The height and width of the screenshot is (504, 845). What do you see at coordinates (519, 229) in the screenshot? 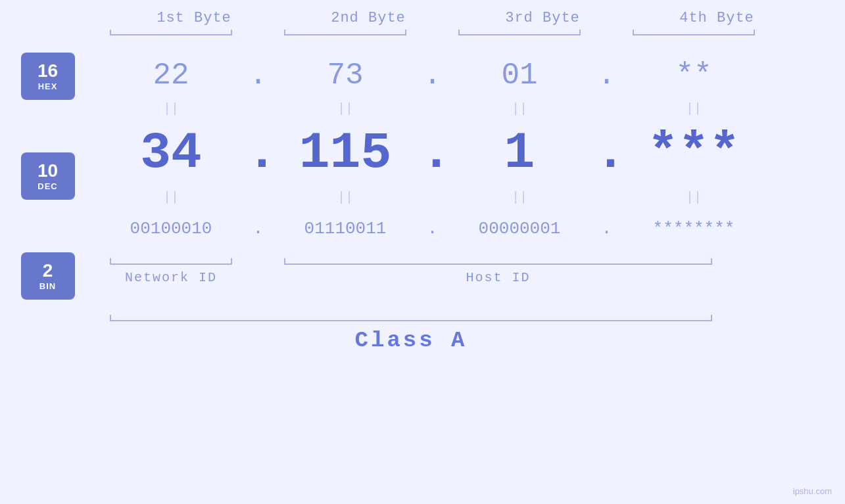
I see `bin-b3-cell: 00000001` at bounding box center [519, 229].